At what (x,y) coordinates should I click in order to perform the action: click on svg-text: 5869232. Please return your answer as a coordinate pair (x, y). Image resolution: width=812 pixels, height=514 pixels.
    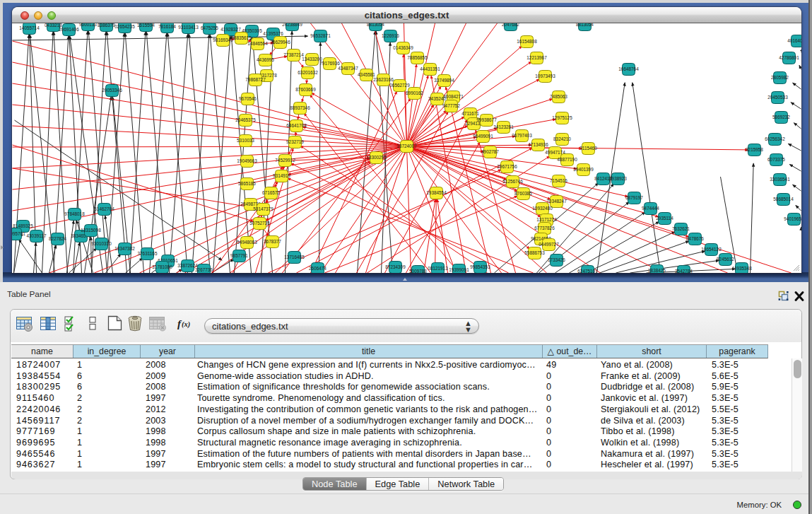
    Looking at the image, I should click on (782, 117).